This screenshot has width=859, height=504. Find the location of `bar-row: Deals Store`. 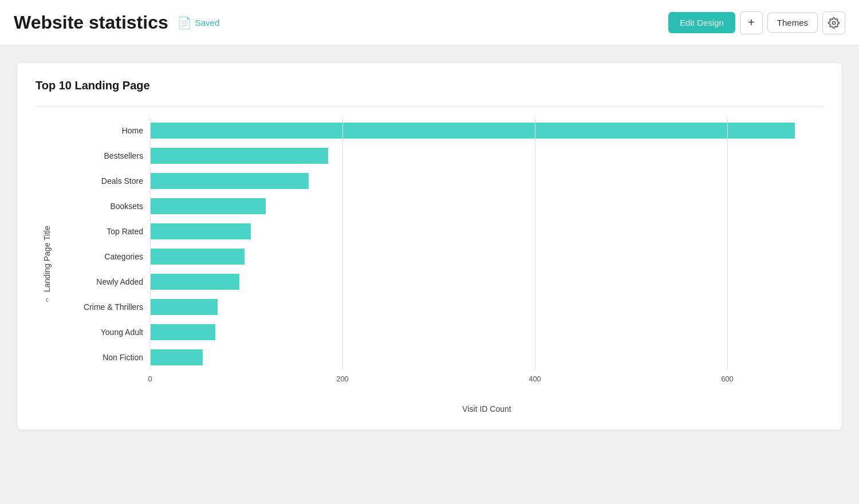

bar-row: Deals Store is located at coordinates (441, 181).